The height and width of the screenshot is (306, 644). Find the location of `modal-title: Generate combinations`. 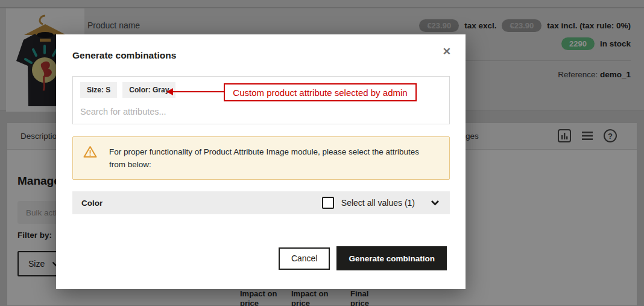

modal-title: Generate combinations is located at coordinates (124, 56).